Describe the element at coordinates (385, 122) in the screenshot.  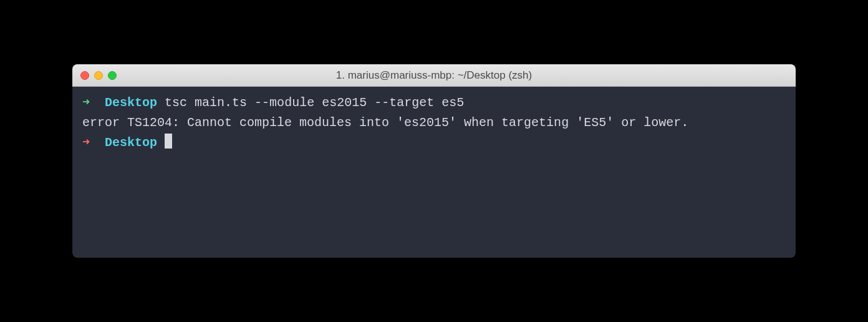
I see `error-output: error TS1204: Cannot compile modules int…` at that location.